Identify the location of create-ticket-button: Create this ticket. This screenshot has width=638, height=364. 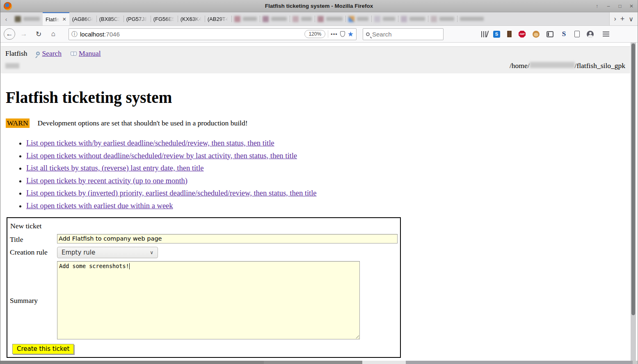
(43, 349).